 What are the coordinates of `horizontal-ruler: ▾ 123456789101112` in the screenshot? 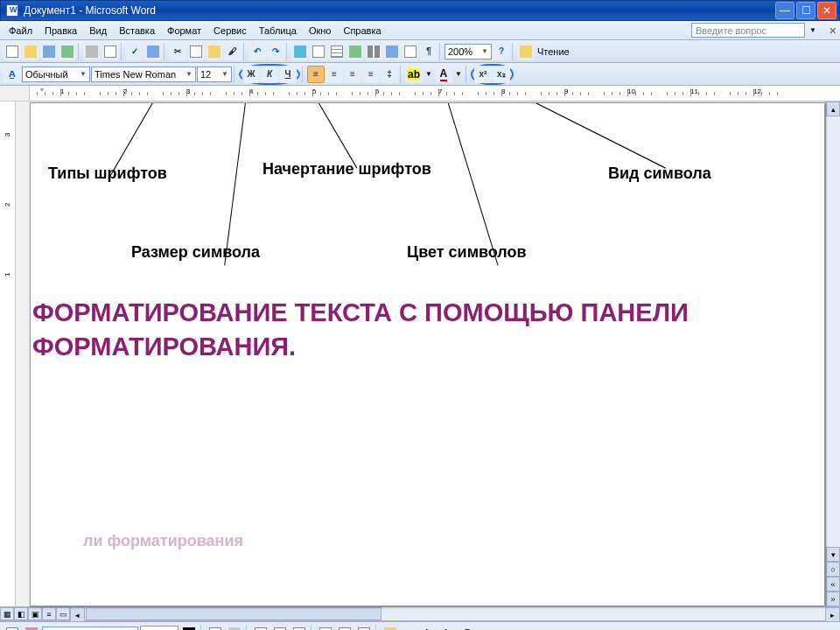 It's located at (435, 93).